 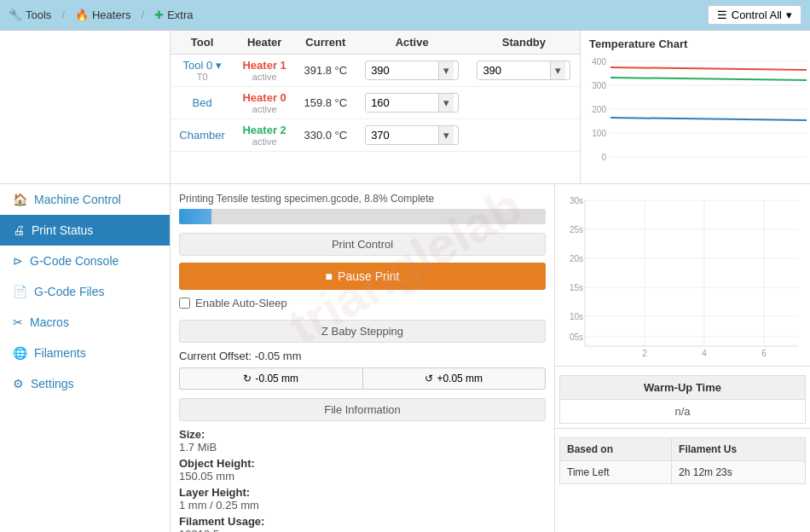 I want to click on heater0-active-input, so click(x=402, y=102).